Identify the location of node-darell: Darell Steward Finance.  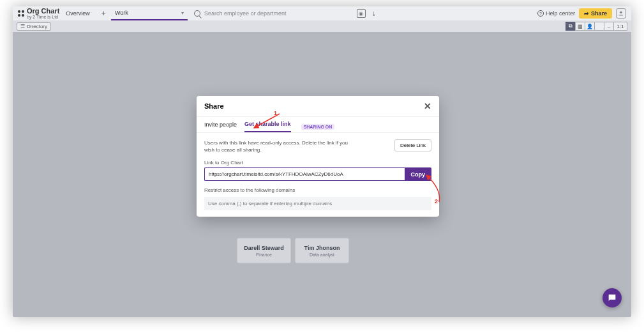
(264, 251).